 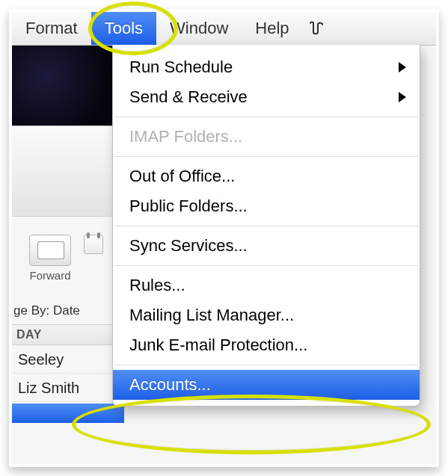 I want to click on forward-icon, so click(x=50, y=250).